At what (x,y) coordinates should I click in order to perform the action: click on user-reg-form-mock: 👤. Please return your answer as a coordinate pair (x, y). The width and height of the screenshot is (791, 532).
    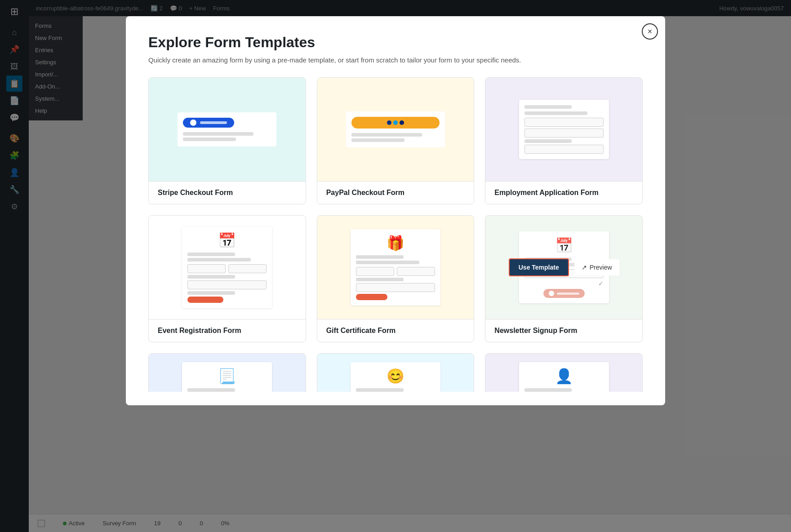
    Looking at the image, I should click on (564, 377).